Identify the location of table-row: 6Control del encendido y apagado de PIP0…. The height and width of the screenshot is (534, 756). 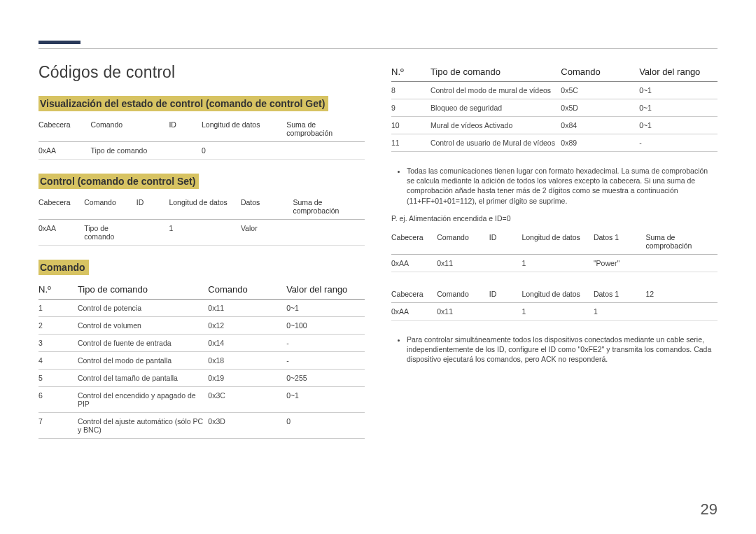
(202, 400).